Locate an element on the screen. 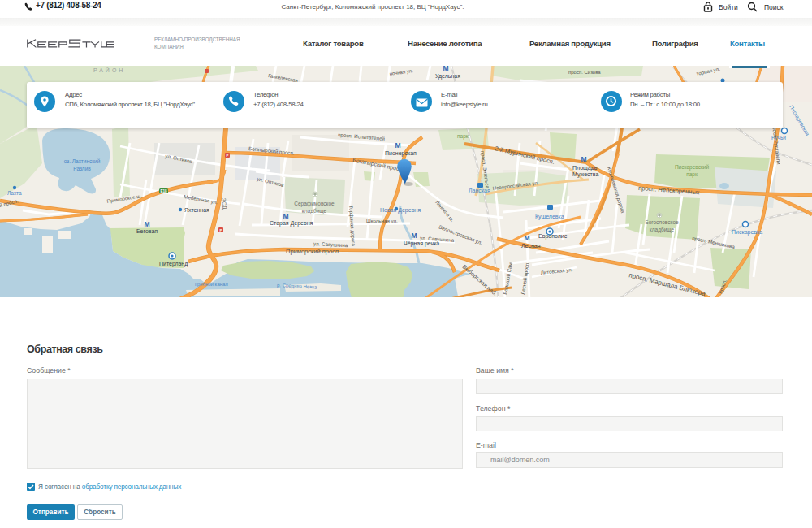 The width and height of the screenshot is (812, 528). svg-text: Гребной канал is located at coordinates (211, 284).